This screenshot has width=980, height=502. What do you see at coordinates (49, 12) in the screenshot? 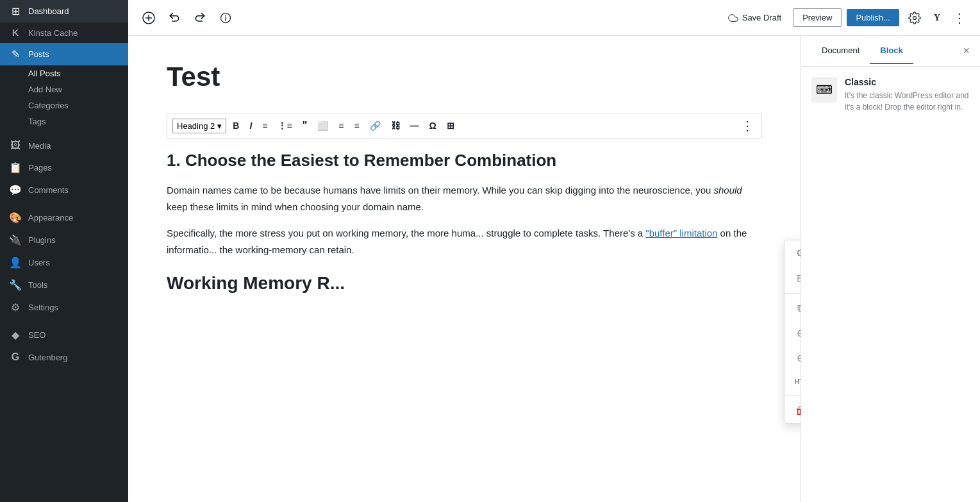
I see `sidebar-item-label: Dashboard` at bounding box center [49, 12].